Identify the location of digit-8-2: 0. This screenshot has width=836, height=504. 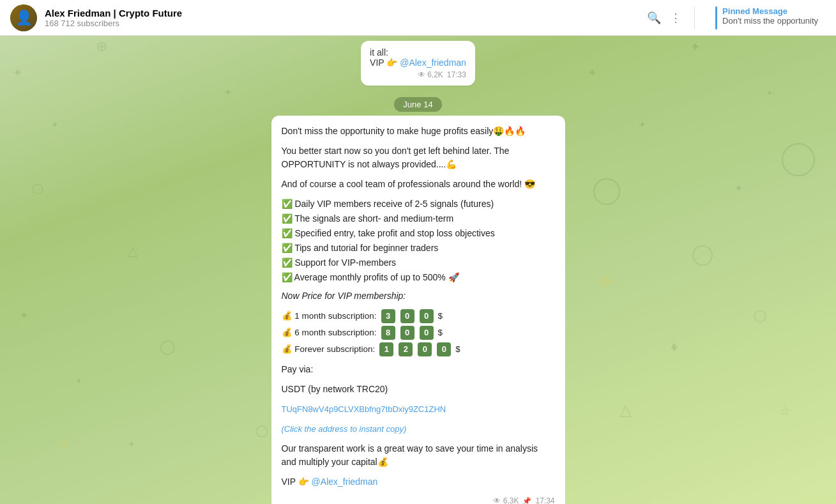
(427, 333).